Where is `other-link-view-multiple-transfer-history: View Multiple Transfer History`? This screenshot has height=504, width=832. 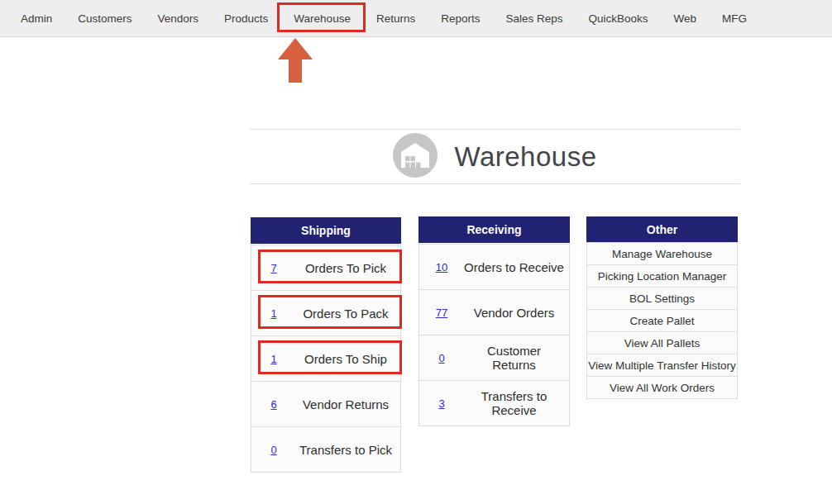
other-link-view-multiple-transfer-history: View Multiple Transfer History is located at coordinates (662, 365).